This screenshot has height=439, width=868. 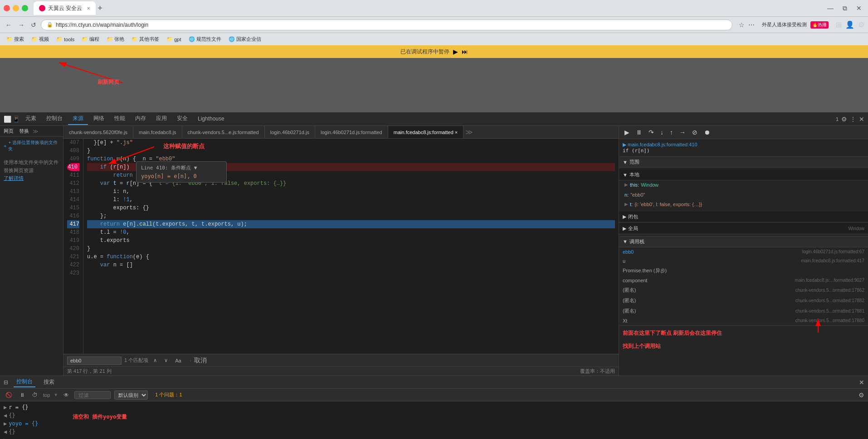 I want to click on forward-button: →, so click(x=21, y=25).